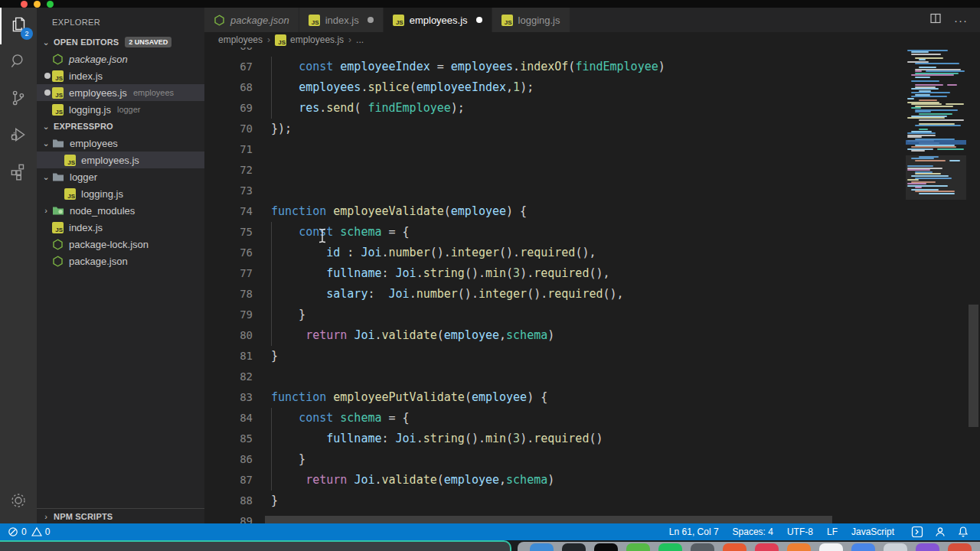 This screenshot has width=980, height=551. Describe the element at coordinates (593, 459) in the screenshot. I see `code-line-86: 86 }` at that location.